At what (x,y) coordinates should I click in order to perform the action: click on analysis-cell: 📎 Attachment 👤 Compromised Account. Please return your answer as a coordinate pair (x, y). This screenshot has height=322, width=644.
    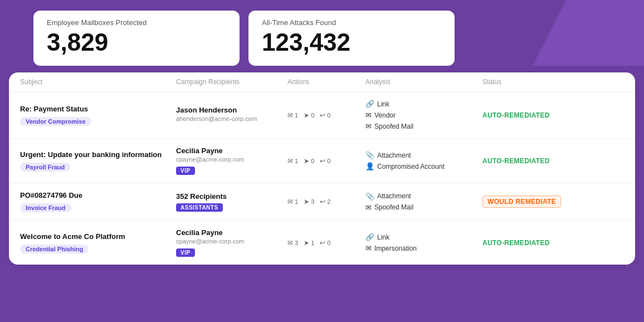
    Looking at the image, I should click on (424, 160).